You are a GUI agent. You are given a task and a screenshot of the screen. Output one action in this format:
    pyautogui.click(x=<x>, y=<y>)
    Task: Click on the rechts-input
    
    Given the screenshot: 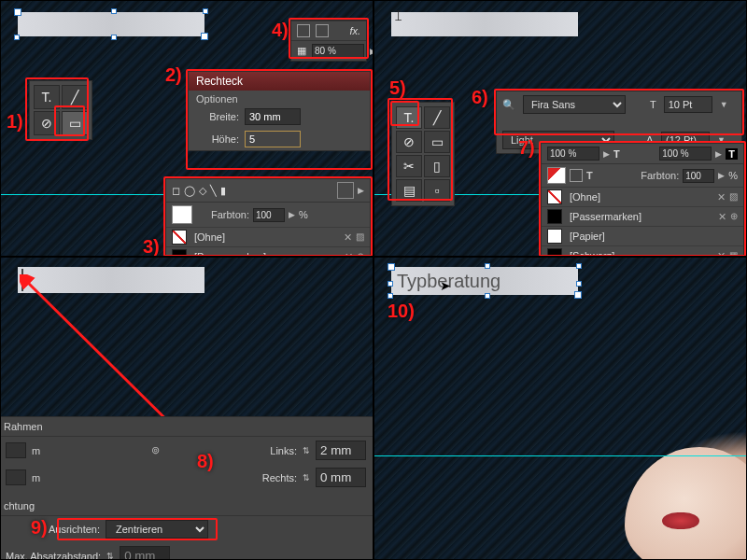 What is the action you would take?
    pyautogui.click(x=341, y=478)
    